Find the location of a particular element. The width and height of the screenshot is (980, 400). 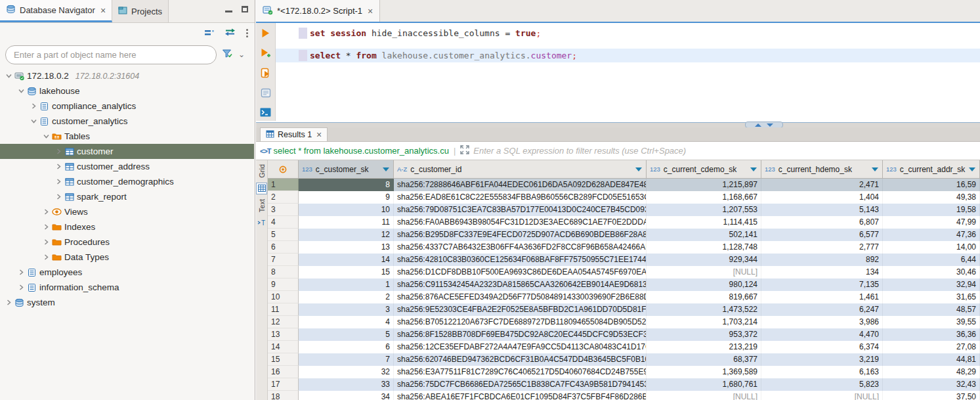

grid-cell-c_customer_id: sha256:75DC7FCB6686EDA72565C1B838CA7FC43… is located at coordinates (520, 385).